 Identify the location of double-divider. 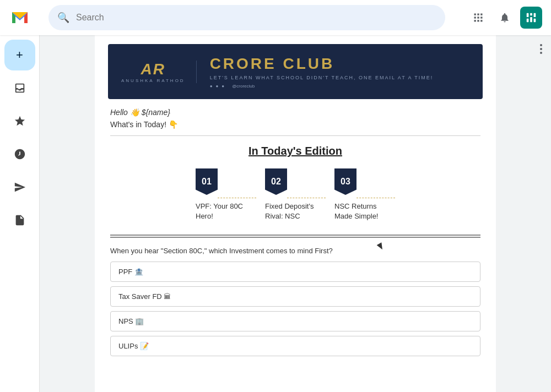
(295, 236).